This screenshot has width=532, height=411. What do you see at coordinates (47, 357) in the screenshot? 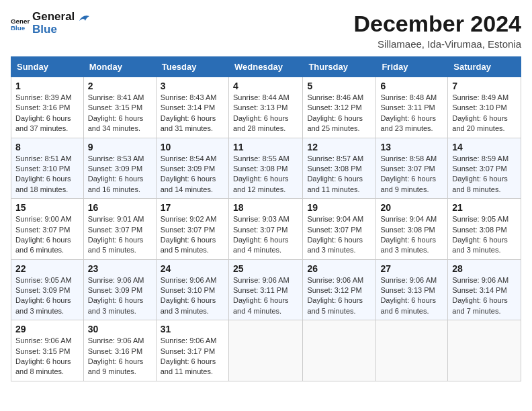
I see `cell-details: Sunrise: 9:06 AMSunset: 3:15 PMDaylight:…` at bounding box center [47, 357].